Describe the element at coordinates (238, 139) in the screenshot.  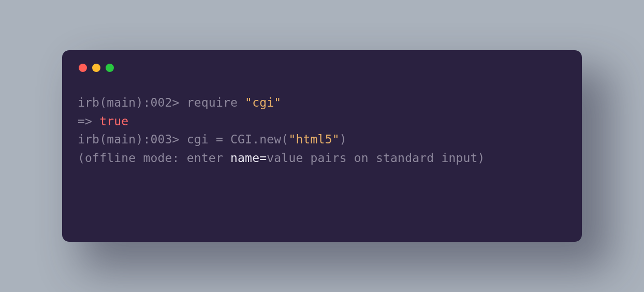
I see `code-token: cgi = CGI.new(` at that location.